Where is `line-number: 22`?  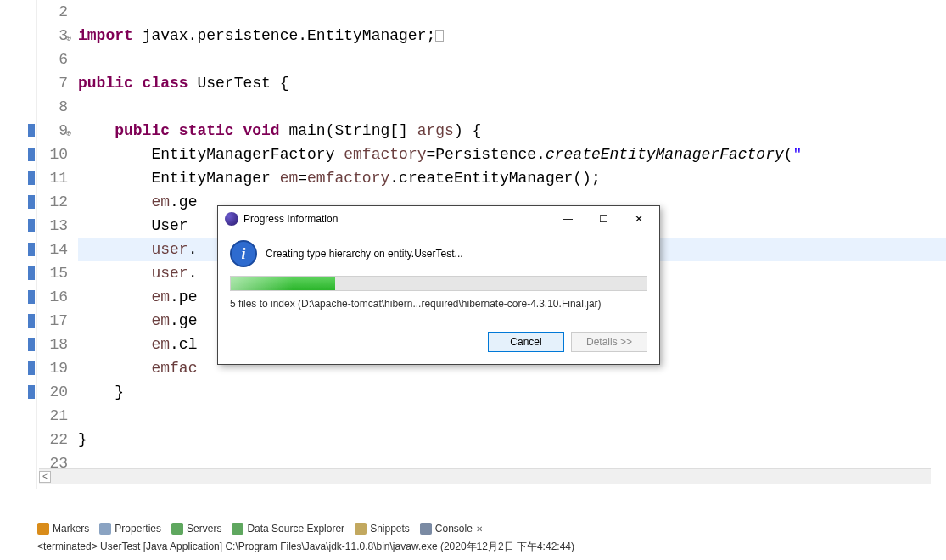 line-number: 22 is located at coordinates (53, 440).